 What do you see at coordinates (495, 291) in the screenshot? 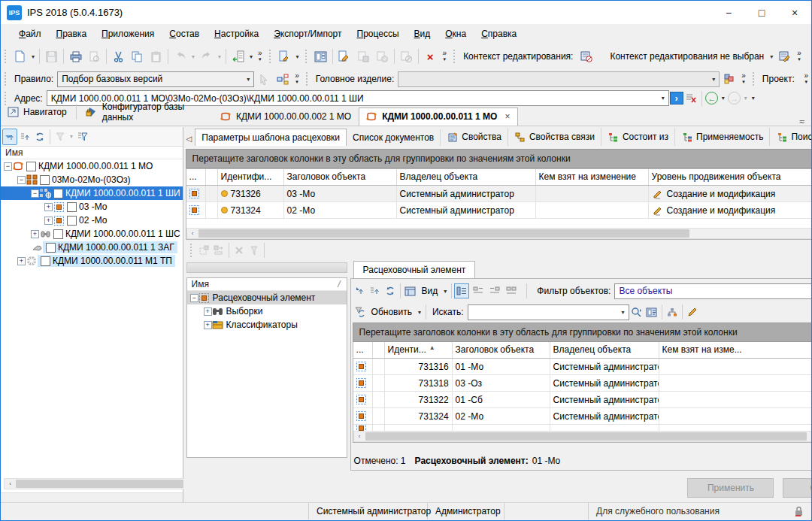
I see `layout-right-icon` at bounding box center [495, 291].